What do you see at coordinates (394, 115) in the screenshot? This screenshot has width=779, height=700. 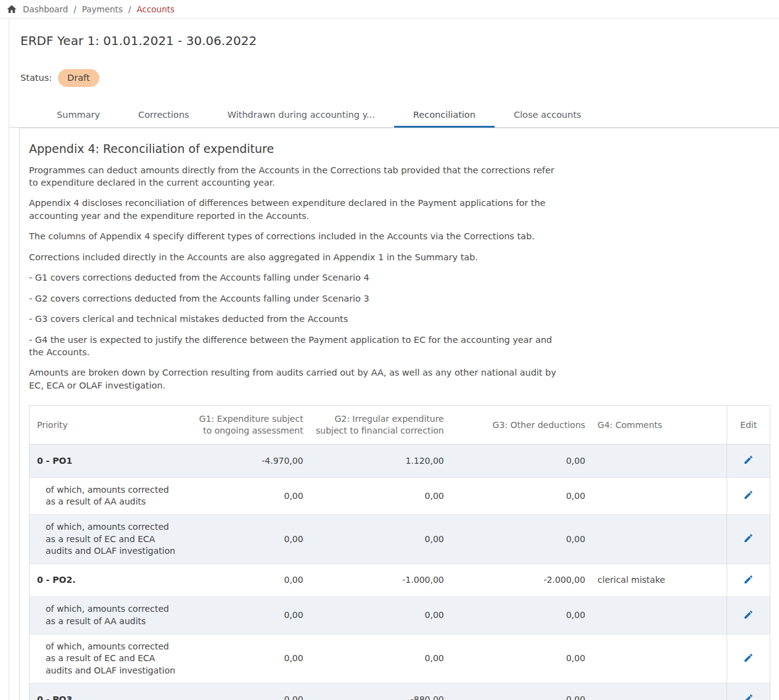 I see `tab-bar: SummaryCorrectionsWithdrawn during accou…` at bounding box center [394, 115].